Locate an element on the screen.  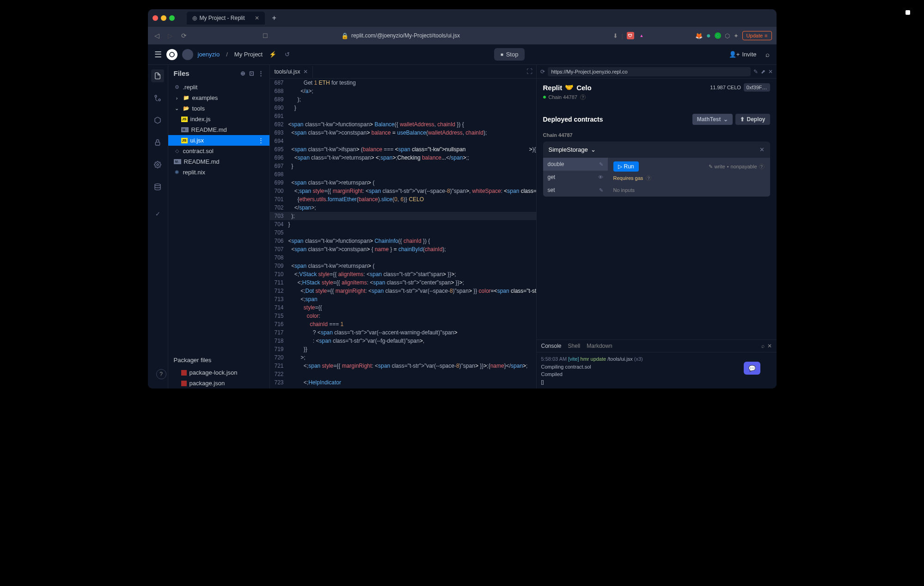
console-tab-console: Console is located at coordinates (551, 346).